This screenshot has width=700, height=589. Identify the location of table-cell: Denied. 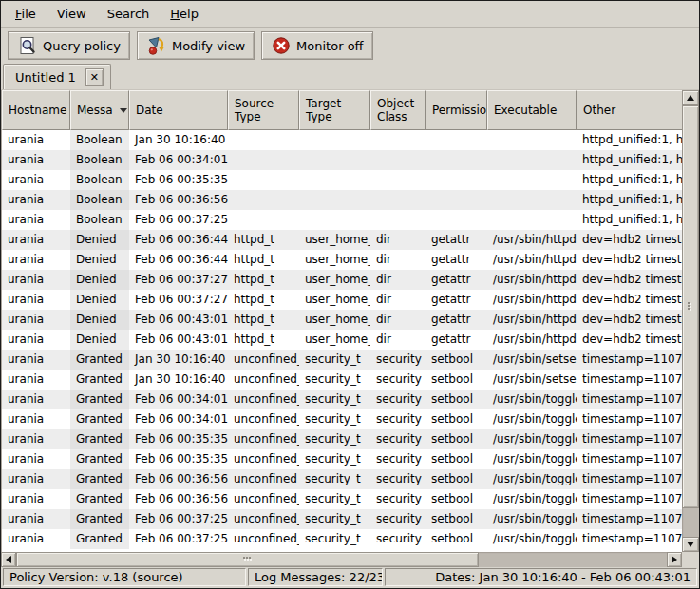
(100, 279).